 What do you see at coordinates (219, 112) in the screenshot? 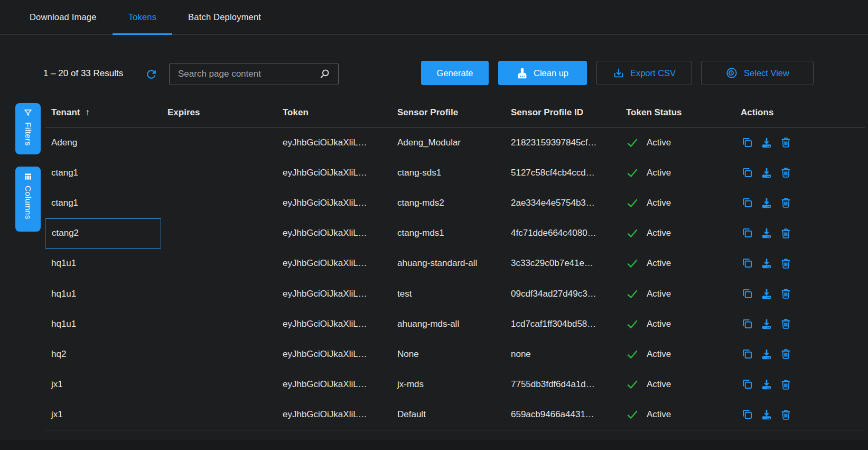
I see `column-header-expires: Expires` at bounding box center [219, 112].